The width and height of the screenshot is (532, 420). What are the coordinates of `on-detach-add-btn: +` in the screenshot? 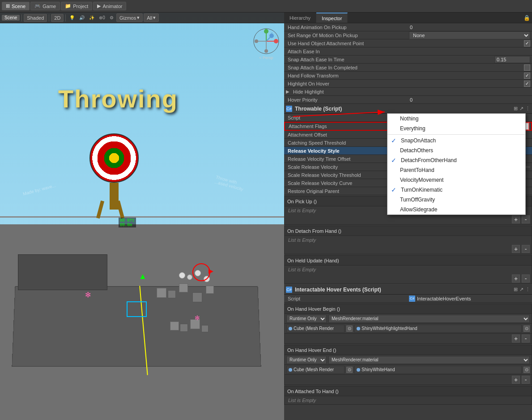 It's located at (516, 249).